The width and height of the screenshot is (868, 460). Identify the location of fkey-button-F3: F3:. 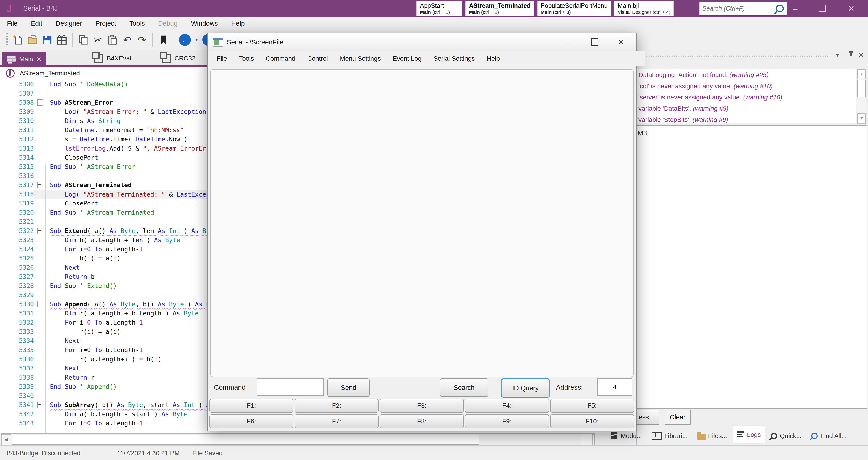
(422, 406).